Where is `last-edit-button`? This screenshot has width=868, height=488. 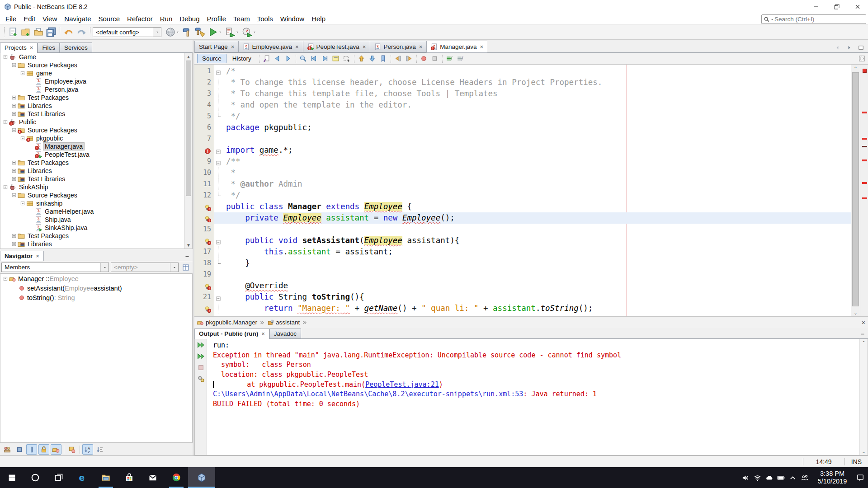 last-edit-button is located at coordinates (267, 59).